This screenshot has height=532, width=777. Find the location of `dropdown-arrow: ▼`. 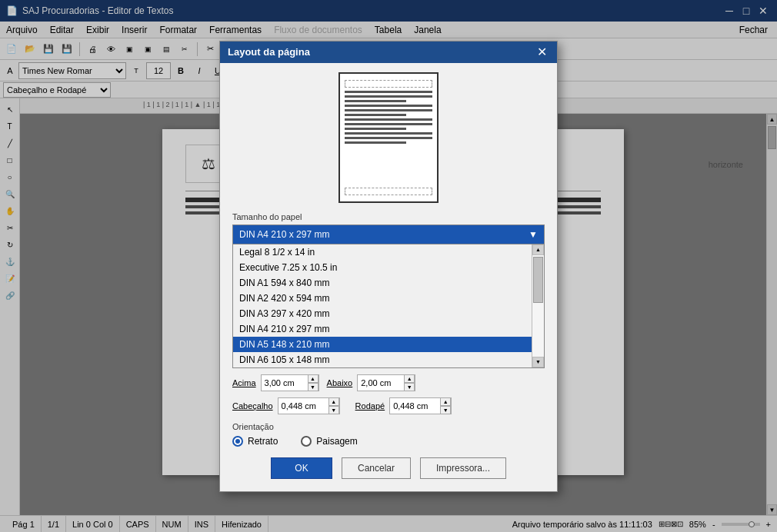

dropdown-arrow: ▼ is located at coordinates (533, 234).